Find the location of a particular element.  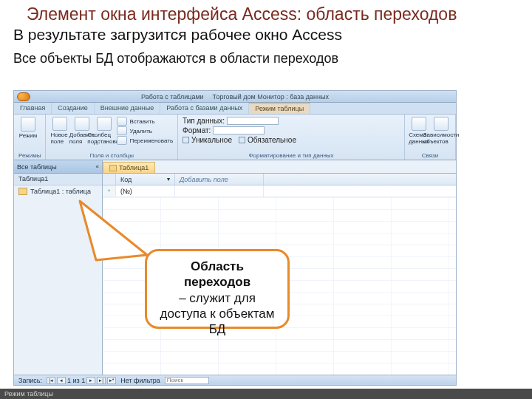

insert-button: Вставить is located at coordinates (145, 121).